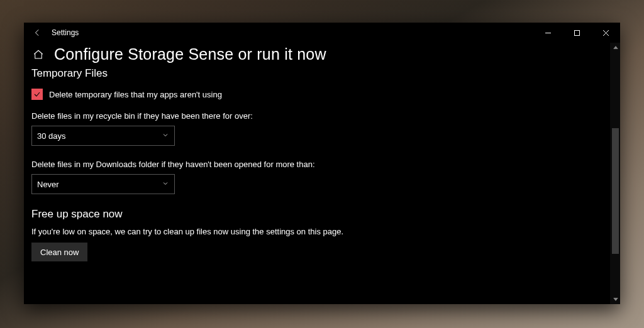 The width and height of the screenshot is (644, 328). Describe the element at coordinates (52, 136) in the screenshot. I see `recycle-bin-value: 30 days` at that location.